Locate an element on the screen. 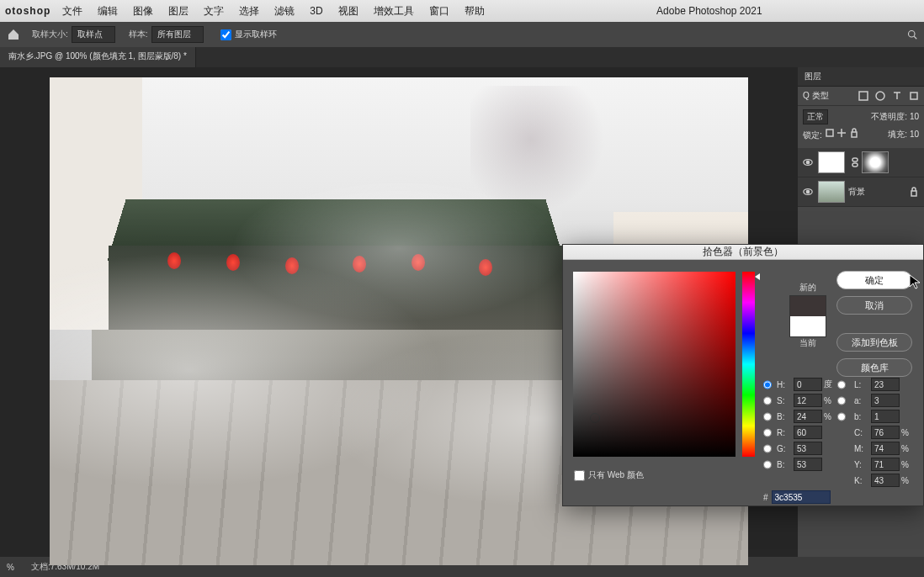  menu-layer: 图层 is located at coordinates (178, 12).